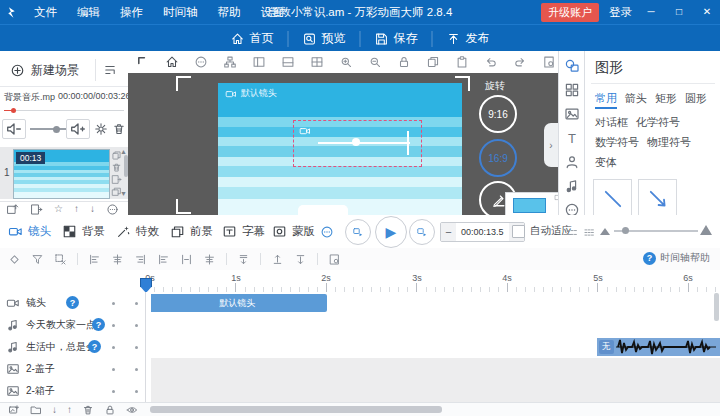 The image size is (720, 416). Describe the element at coordinates (70, 410) in the screenshot. I see `move-up-icon: ↑` at that location.